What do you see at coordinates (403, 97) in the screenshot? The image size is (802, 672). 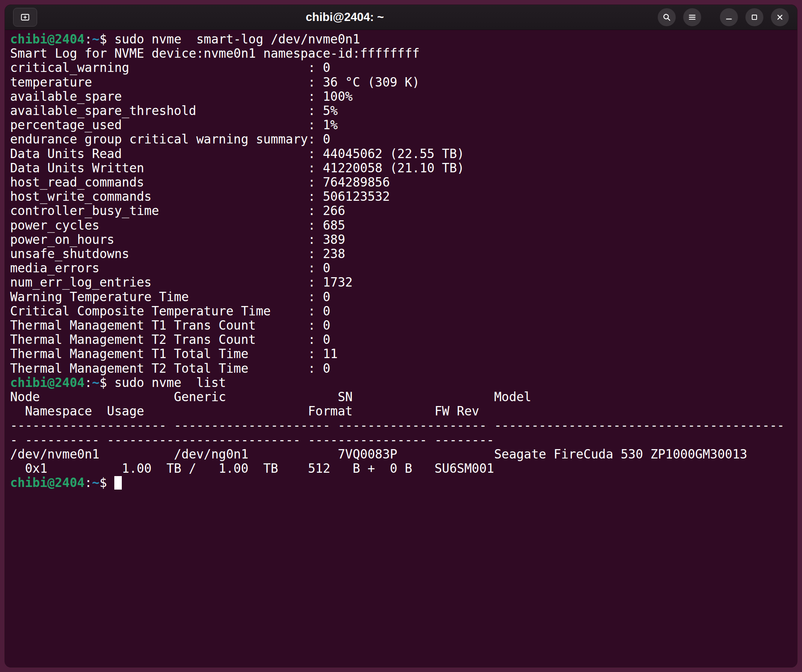 I see `smart-log-line: available_spare : 100%` at bounding box center [403, 97].